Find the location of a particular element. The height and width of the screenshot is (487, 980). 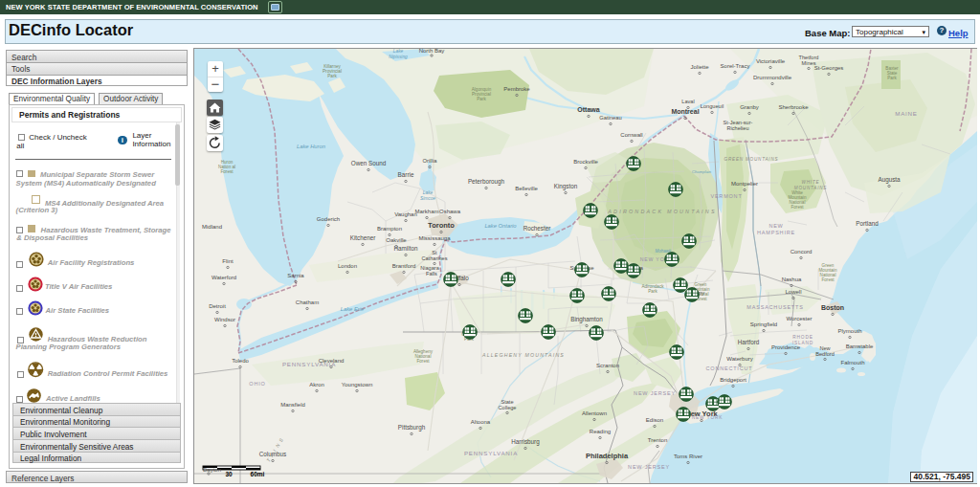

svg-text: ISLAND is located at coordinates (803, 343).